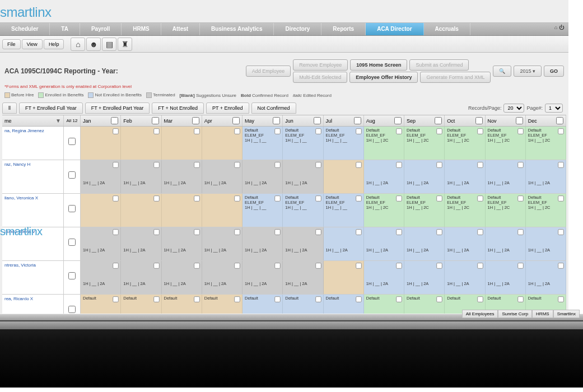  What do you see at coordinates (180, 29) in the screenshot?
I see `nav-attest: Attest` at bounding box center [180, 29].